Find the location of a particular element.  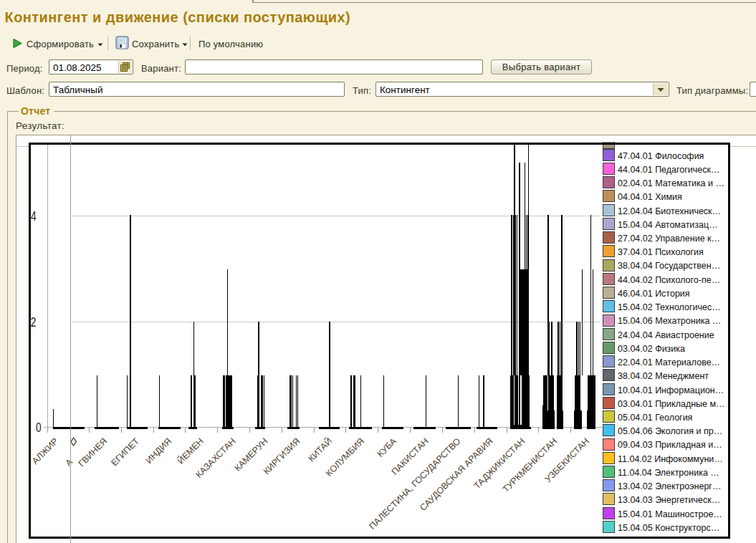

svg-text: 15.04.05 Конструкторс… is located at coordinates (669, 528).